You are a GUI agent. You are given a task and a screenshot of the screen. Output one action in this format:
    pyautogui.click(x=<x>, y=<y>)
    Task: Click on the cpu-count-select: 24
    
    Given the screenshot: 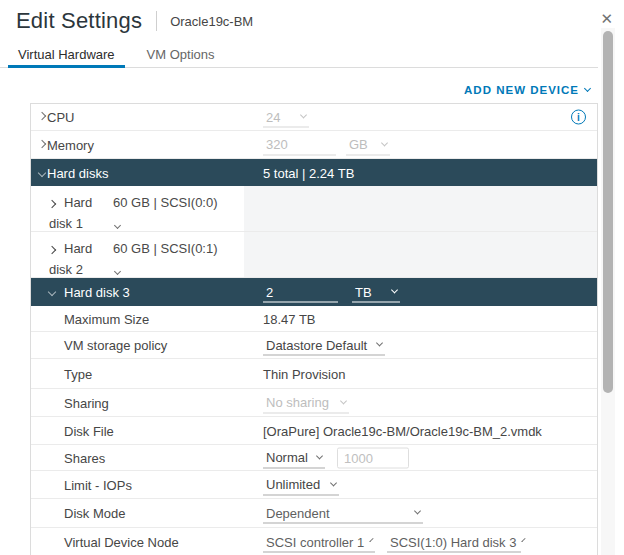 What is the action you would take?
    pyautogui.click(x=286, y=118)
    